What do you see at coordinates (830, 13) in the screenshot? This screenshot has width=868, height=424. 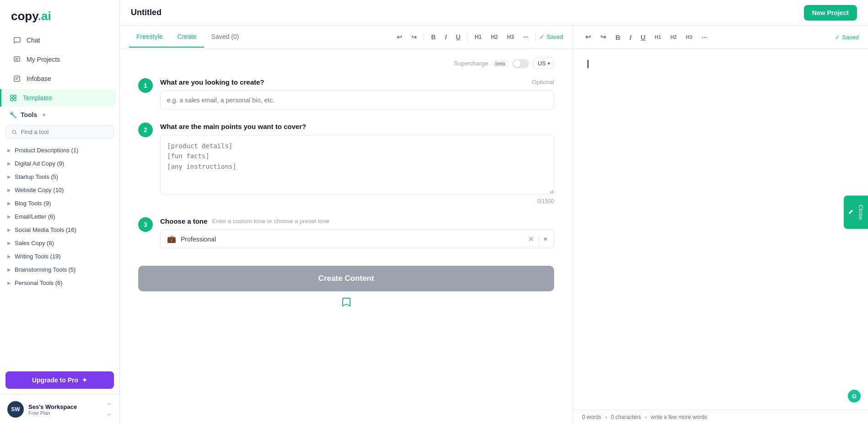 I see `new-project-button: New Project` at bounding box center [830, 13].